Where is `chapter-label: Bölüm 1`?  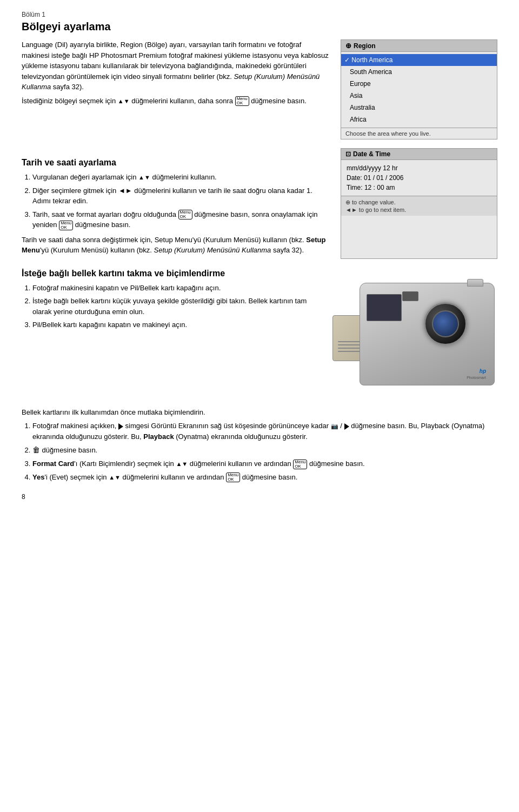
chapter-label: Bölüm 1 is located at coordinates (260, 15).